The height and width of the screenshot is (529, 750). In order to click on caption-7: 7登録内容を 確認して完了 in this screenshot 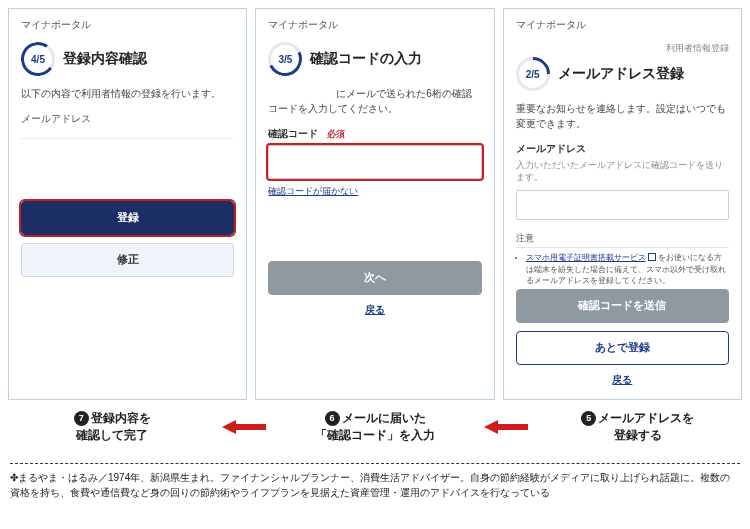, I will do `click(112, 428)`.